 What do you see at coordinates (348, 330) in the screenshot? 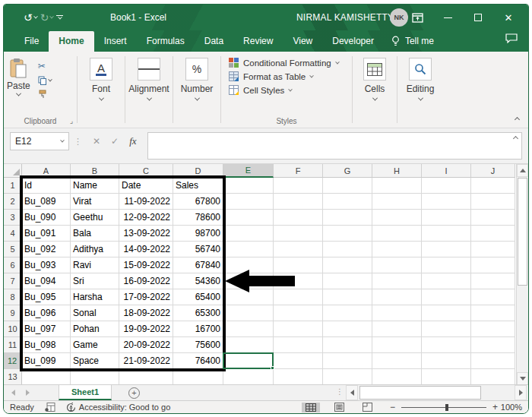
I see `cell-G10` at bounding box center [348, 330].